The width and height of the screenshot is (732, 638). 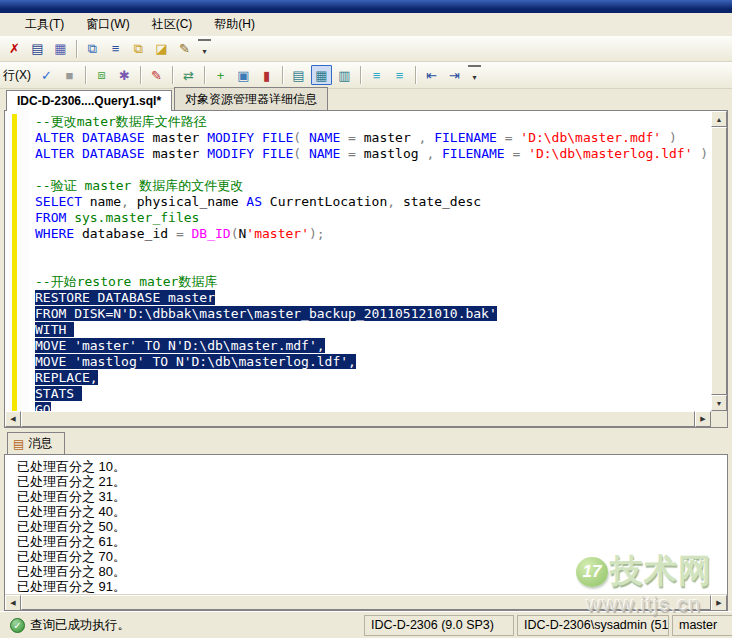 I want to click on results-text-icon: ▤, so click(x=298, y=75).